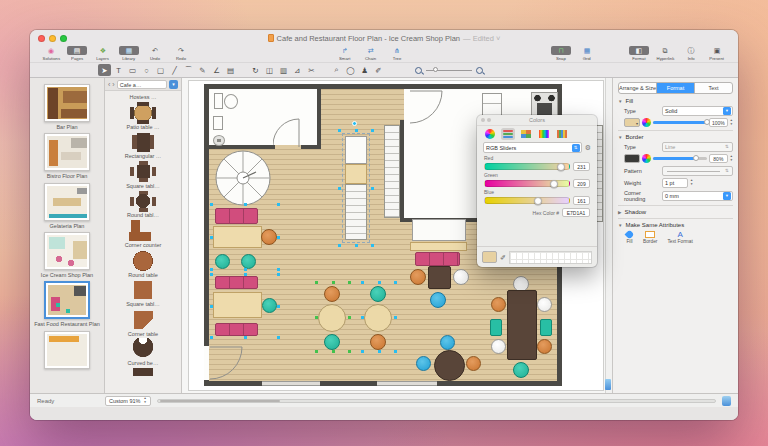  I want to click on fill-section-header: ▼Fill, so click(676, 101).